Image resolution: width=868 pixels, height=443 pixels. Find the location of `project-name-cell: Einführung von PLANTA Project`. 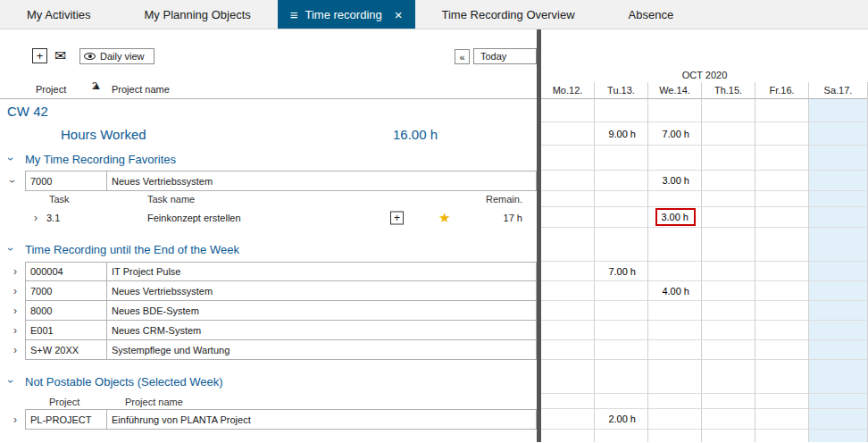

project-name-cell: Einführung von PLANTA Project is located at coordinates (321, 420).